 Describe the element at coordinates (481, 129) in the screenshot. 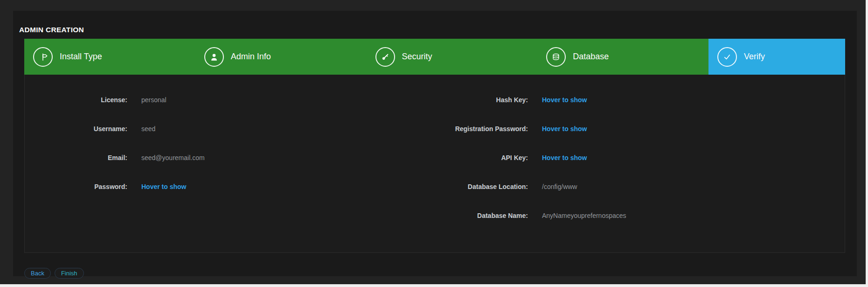

I see `field-label: Registration Password:` at that location.